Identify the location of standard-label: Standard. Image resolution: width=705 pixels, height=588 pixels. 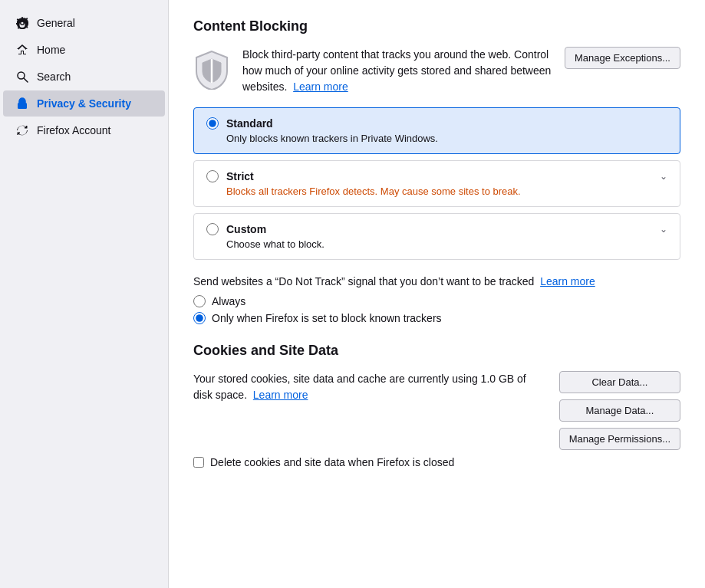
(250, 123).